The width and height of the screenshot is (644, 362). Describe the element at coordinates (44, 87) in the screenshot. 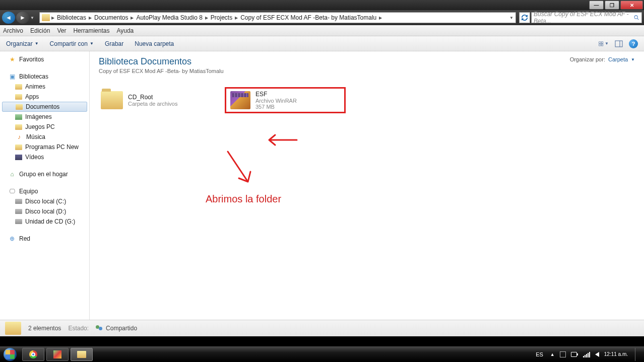

I see `sidebar-item-animes: Animes` at that location.